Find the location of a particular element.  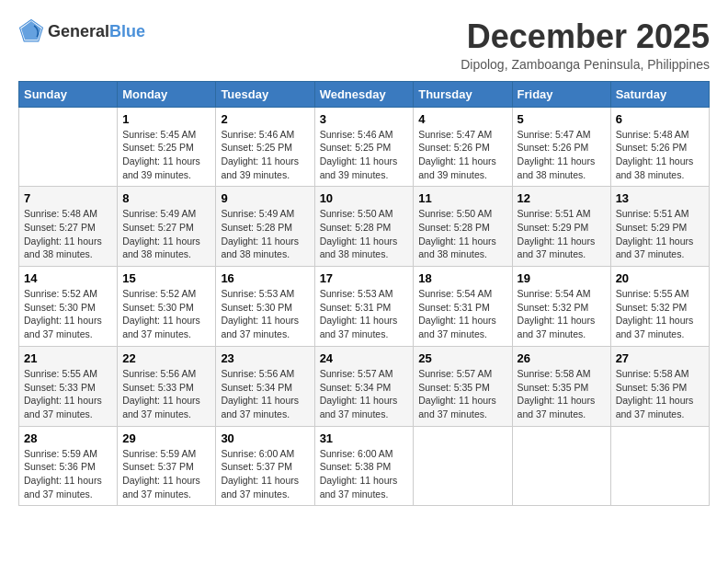

day-number: 31 is located at coordinates (364, 438).